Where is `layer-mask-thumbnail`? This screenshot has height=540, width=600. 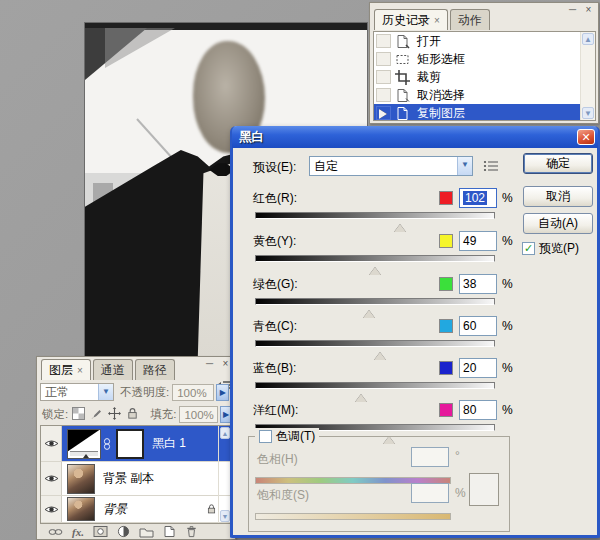 layer-mask-thumbnail is located at coordinates (130, 444).